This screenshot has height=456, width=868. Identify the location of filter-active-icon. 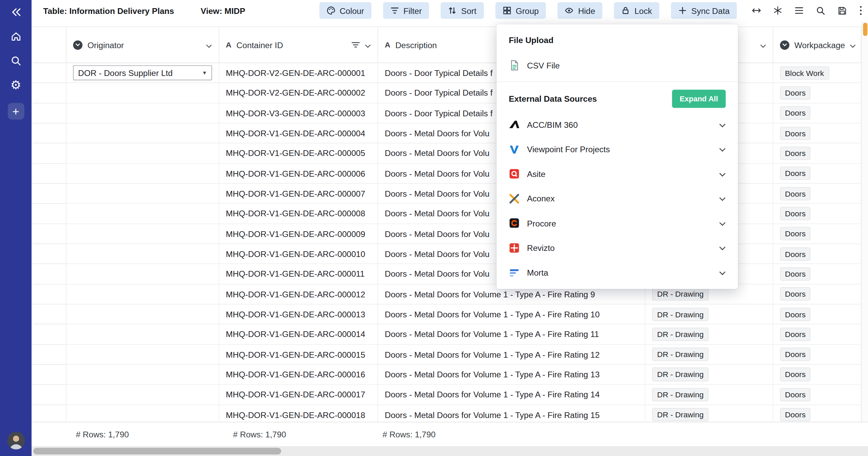
(356, 45).